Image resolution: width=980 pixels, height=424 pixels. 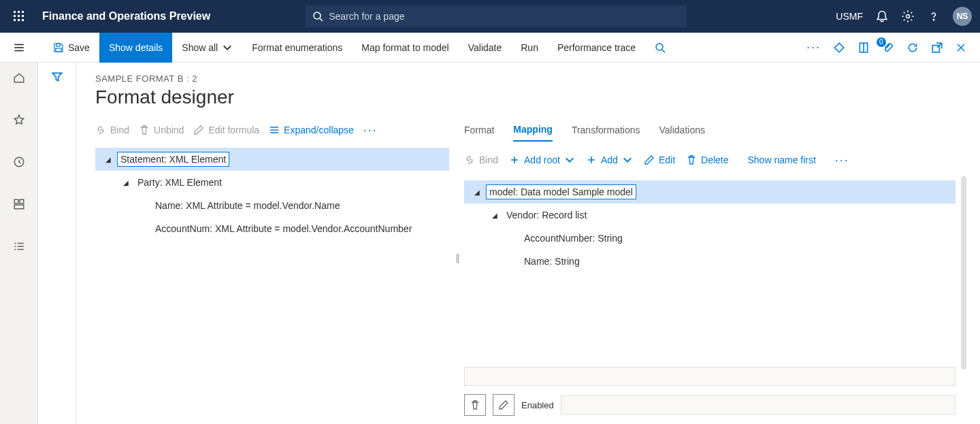 I want to click on delete-label: Delete, so click(x=715, y=160).